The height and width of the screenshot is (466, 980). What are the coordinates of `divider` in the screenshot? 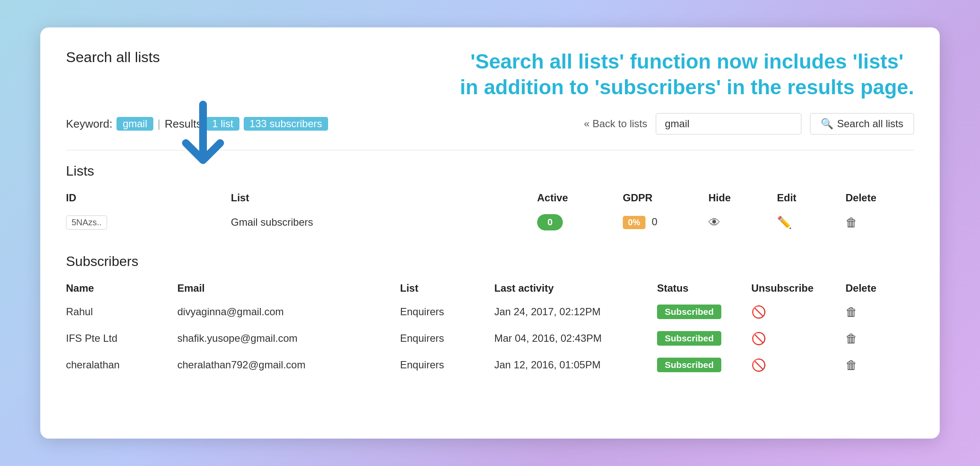 It's located at (490, 150).